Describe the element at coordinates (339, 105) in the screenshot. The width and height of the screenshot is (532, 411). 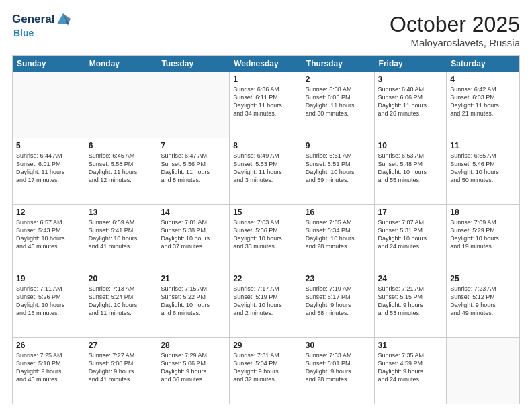
I see `day-cell: 2Sunrise: 6:38 AM Sunset: 6:08 PM Daylig…` at that location.